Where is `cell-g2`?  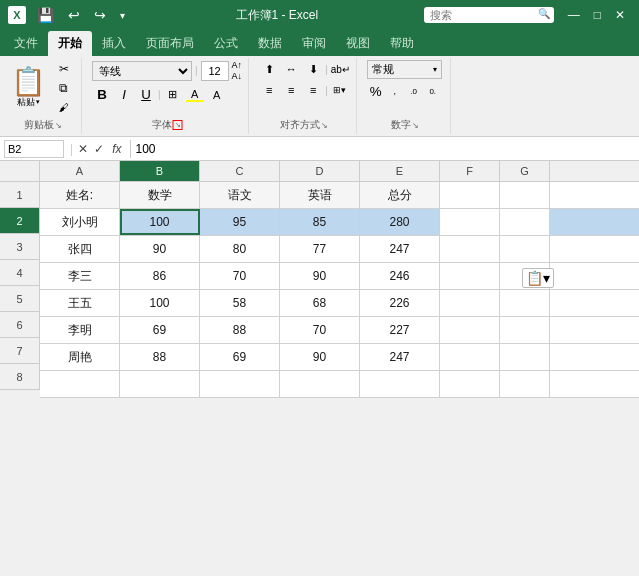
cell-g2 is located at coordinates (525, 222).